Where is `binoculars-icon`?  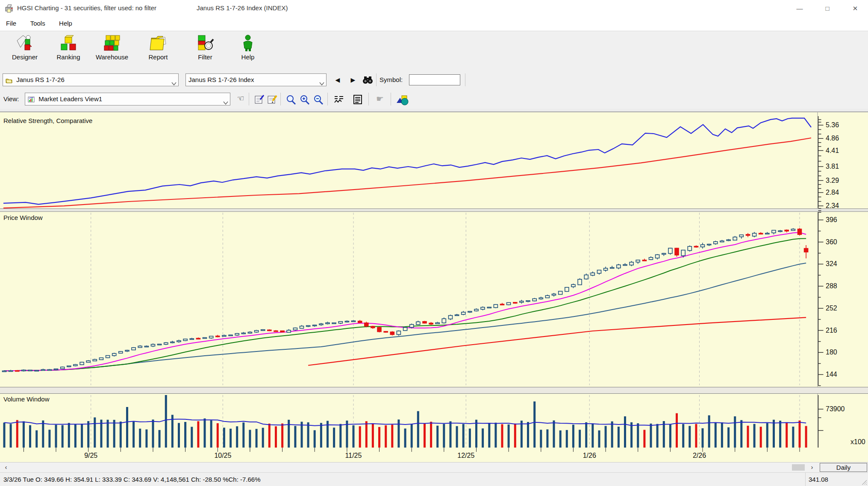 binoculars-icon is located at coordinates (368, 82).